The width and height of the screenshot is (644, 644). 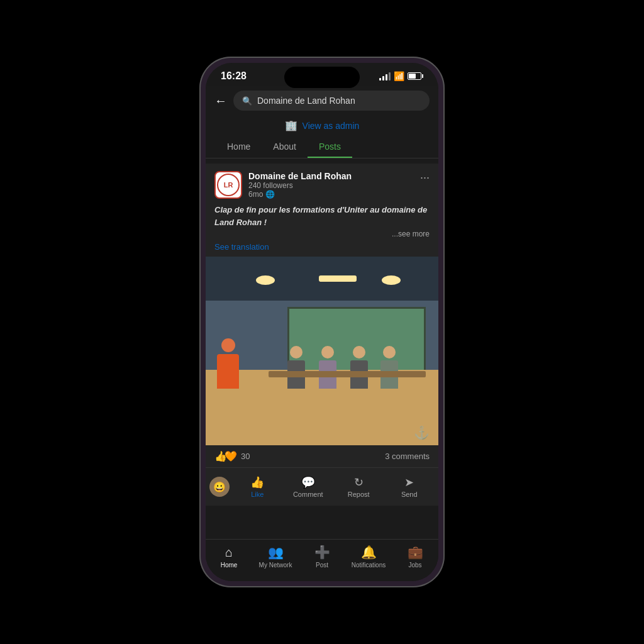 I want to click on comment-button: 💬 Comment, so click(x=308, y=487).